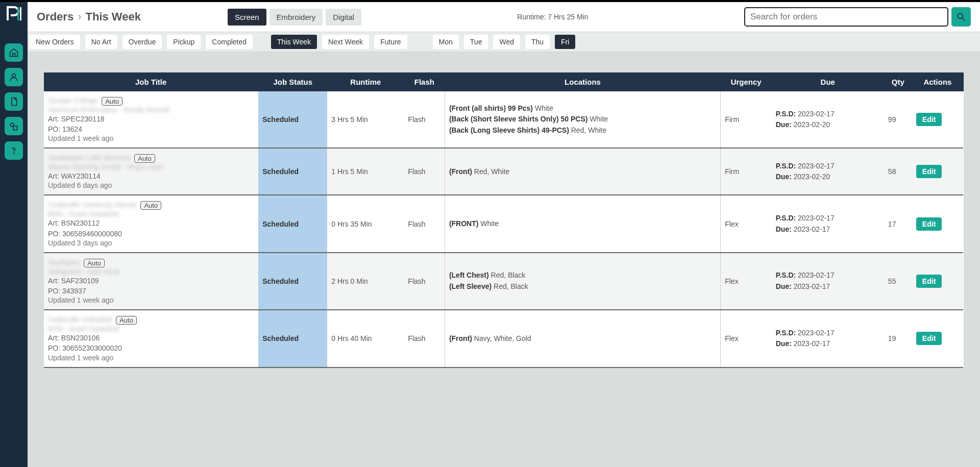  What do you see at coordinates (55, 42) in the screenshot?
I see `status-filter: New Orders` at bounding box center [55, 42].